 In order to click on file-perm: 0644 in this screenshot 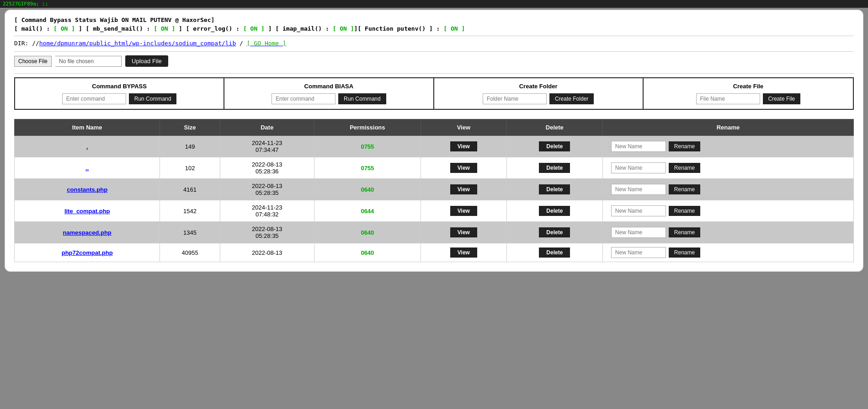, I will do `click(367, 211)`.